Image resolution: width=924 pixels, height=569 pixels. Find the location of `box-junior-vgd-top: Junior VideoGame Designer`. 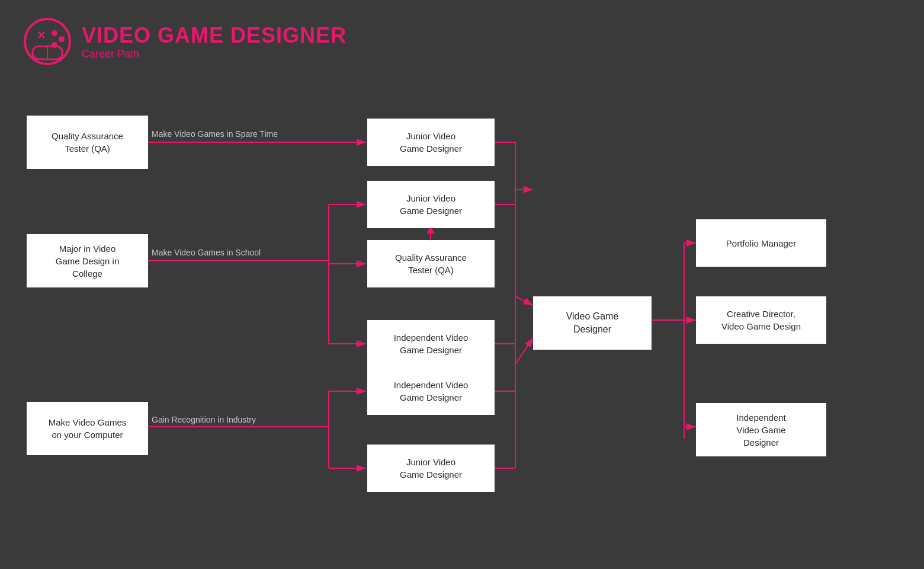

box-junior-vgd-top: Junior VideoGame Designer is located at coordinates (431, 142).